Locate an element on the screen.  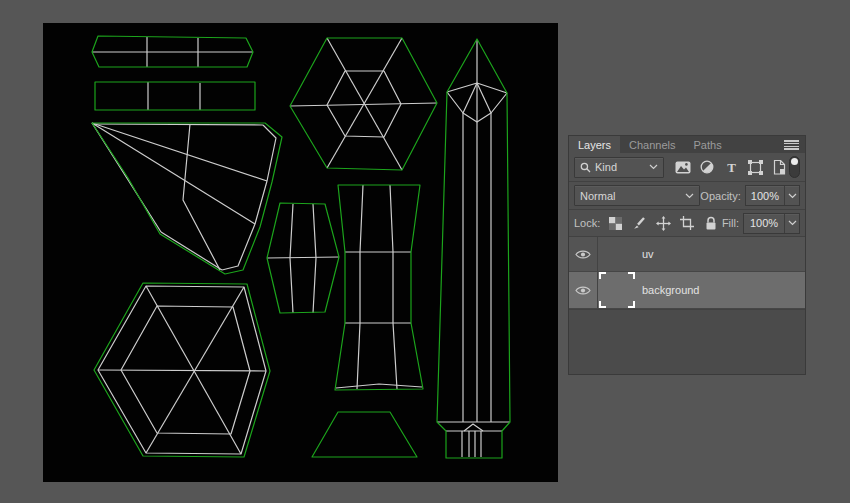
trapezoid-green-line is located at coordinates (364, 434).